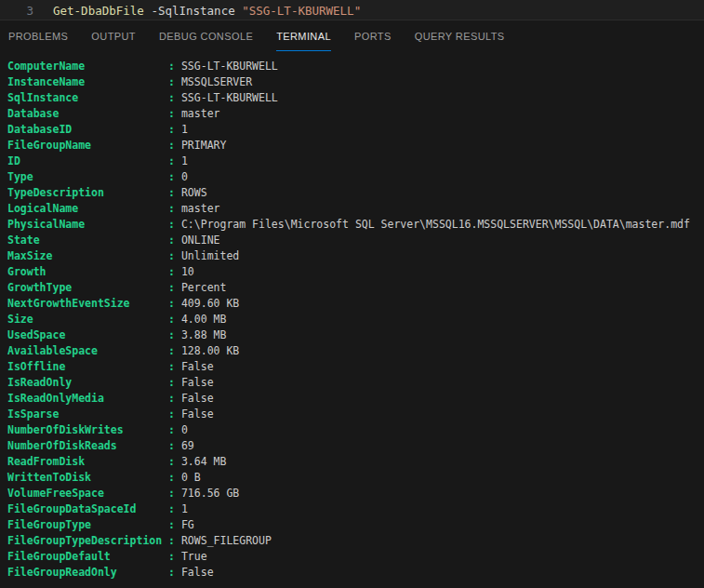 The width and height of the screenshot is (704, 588). I want to click on terminal-row: FileGroupType : FG, so click(355, 525).